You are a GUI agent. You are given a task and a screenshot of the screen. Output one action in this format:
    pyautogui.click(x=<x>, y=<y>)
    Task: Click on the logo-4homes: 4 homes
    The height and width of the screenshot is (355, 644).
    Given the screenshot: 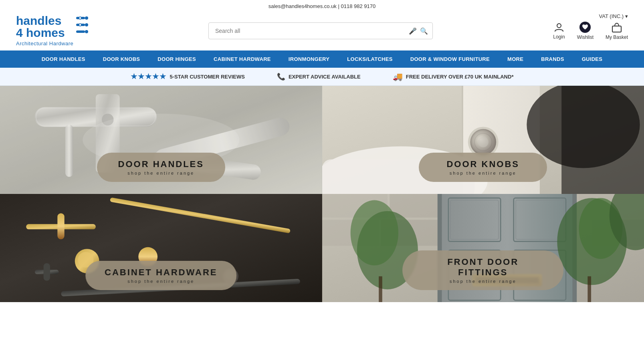 What is the action you would take?
    pyautogui.click(x=40, y=33)
    